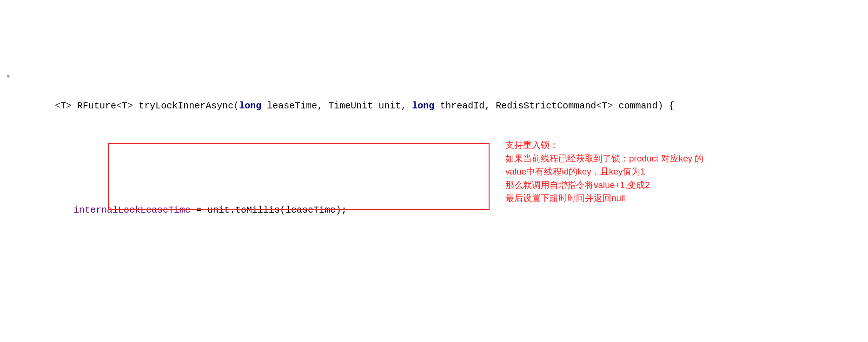  I want to click on annotation-text: 支持重入锁： 如果当前线程已经获取到了锁：product 对应key 的 val…, so click(617, 172).